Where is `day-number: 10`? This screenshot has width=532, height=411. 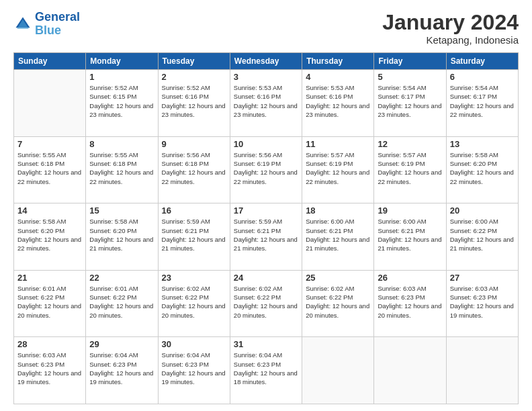
day-number: 10 is located at coordinates (266, 144).